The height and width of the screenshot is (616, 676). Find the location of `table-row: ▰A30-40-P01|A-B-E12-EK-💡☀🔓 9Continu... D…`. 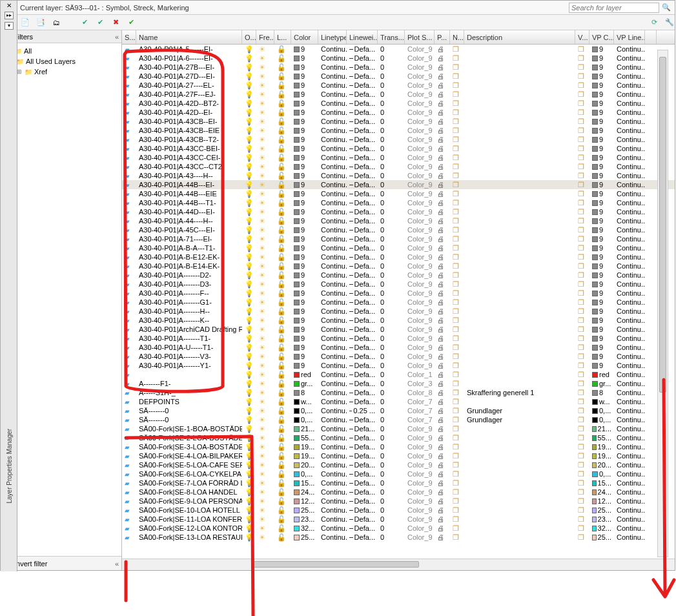

table-row: ▰A30-40-P01|A-B-E12-EK-💡☀🔓 9Continu... D… is located at coordinates (398, 257).